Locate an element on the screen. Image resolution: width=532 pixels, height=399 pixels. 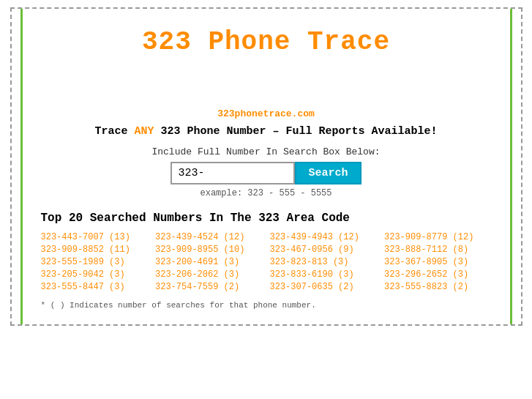
number-link: 323-909-8852 (11) is located at coordinates (95, 250).